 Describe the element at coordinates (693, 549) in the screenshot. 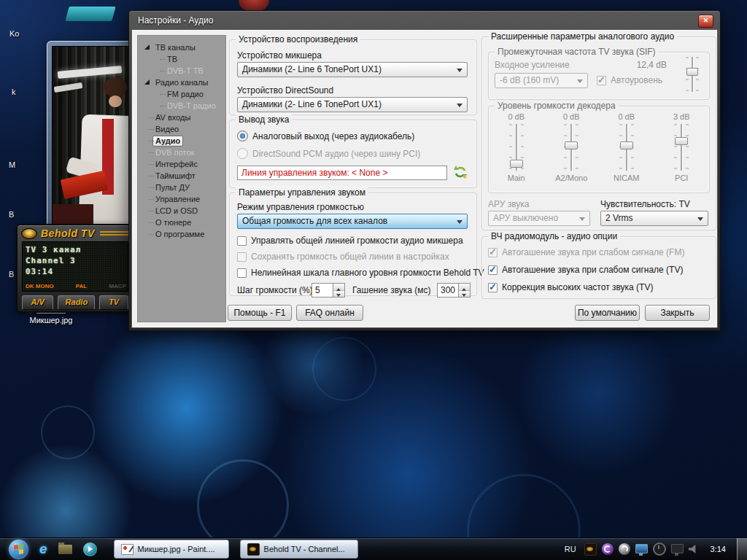

I see `tray-volume-icon` at that location.